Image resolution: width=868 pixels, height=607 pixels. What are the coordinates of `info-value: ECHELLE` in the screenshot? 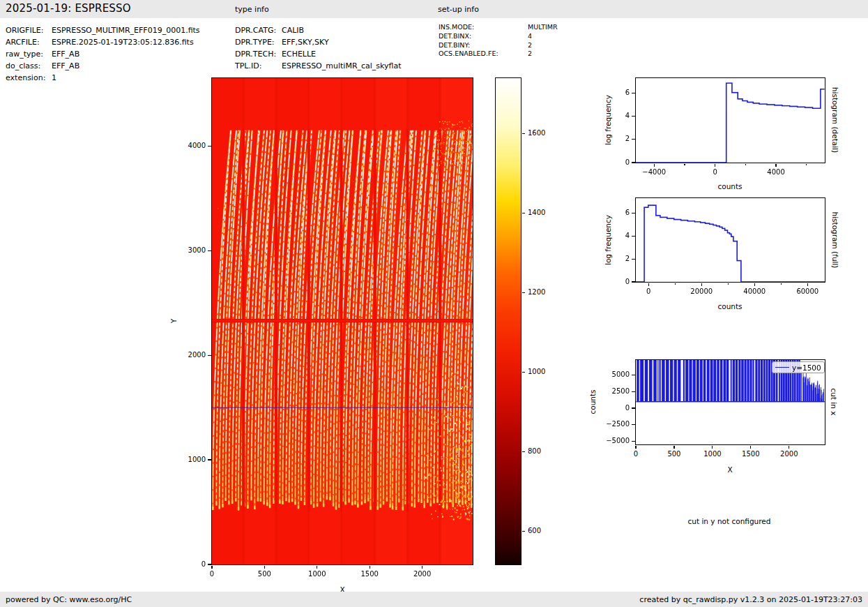 It's located at (298, 54).